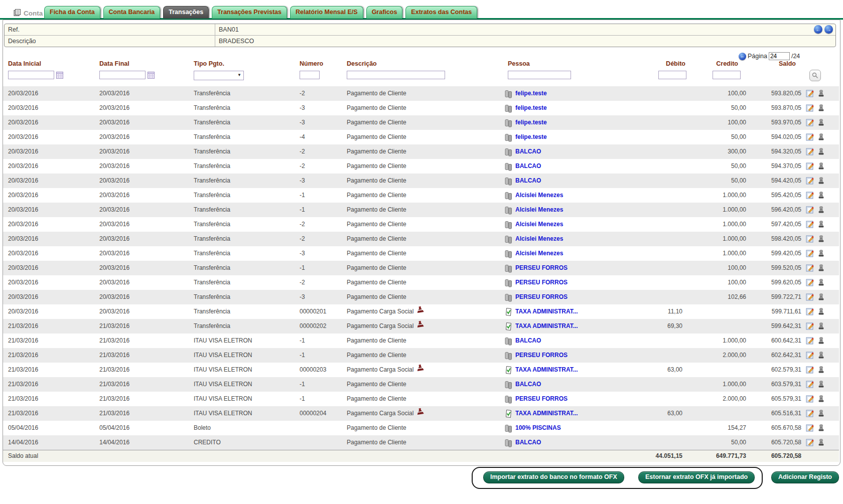 This screenshot has height=504, width=843. Describe the element at coordinates (805, 477) in the screenshot. I see `add-record-button: Adicionar Registo` at that location.